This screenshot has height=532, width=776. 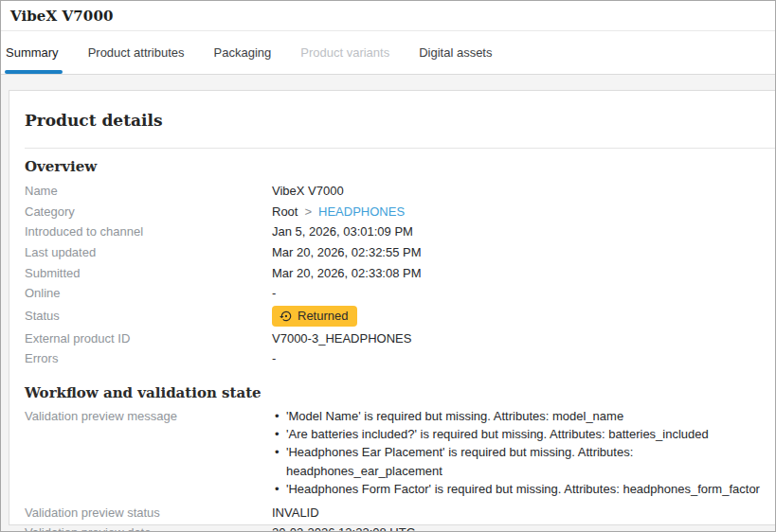 What do you see at coordinates (148, 252) in the screenshot?
I see `row-last-updated-label: Last updated` at bounding box center [148, 252].